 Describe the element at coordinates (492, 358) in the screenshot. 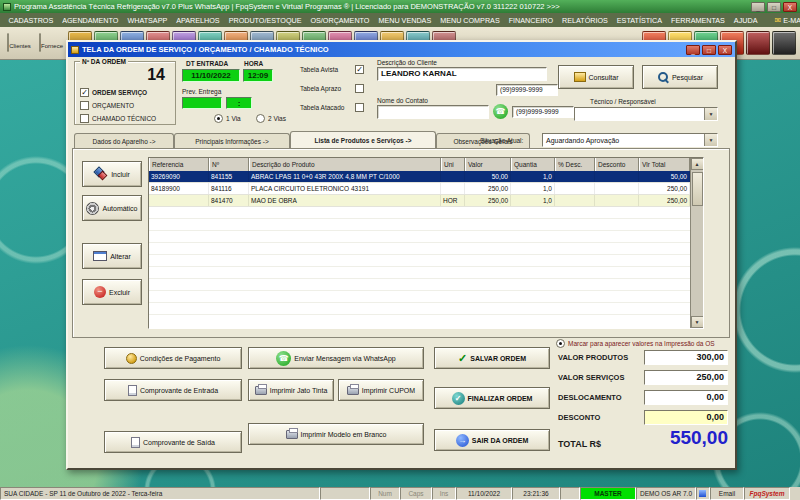

I see `salvar-ordem-button: ✓ SALVAR ORDEM` at that location.